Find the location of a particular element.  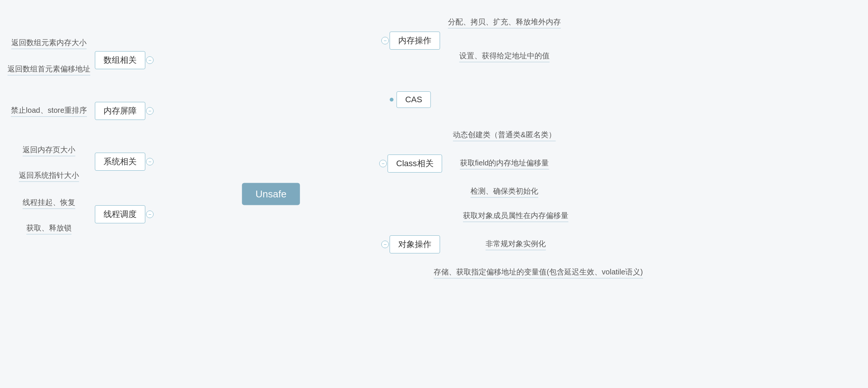

leaf-text: 检测、确保类初始化 is located at coordinates (504, 192).